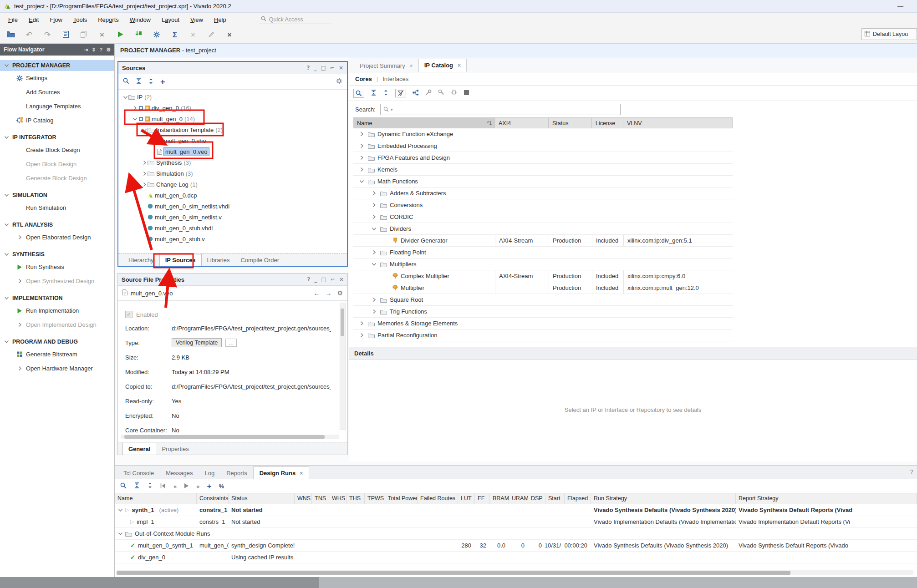  What do you see at coordinates (209, 473) in the screenshot?
I see `tab-log: Log` at bounding box center [209, 473].